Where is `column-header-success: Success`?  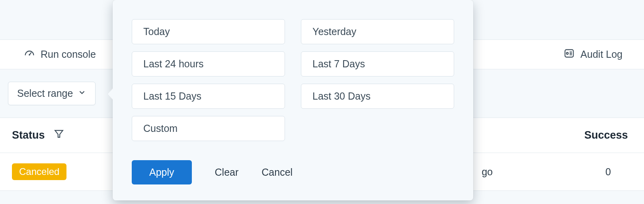
column-header-success: Success is located at coordinates (608, 135).